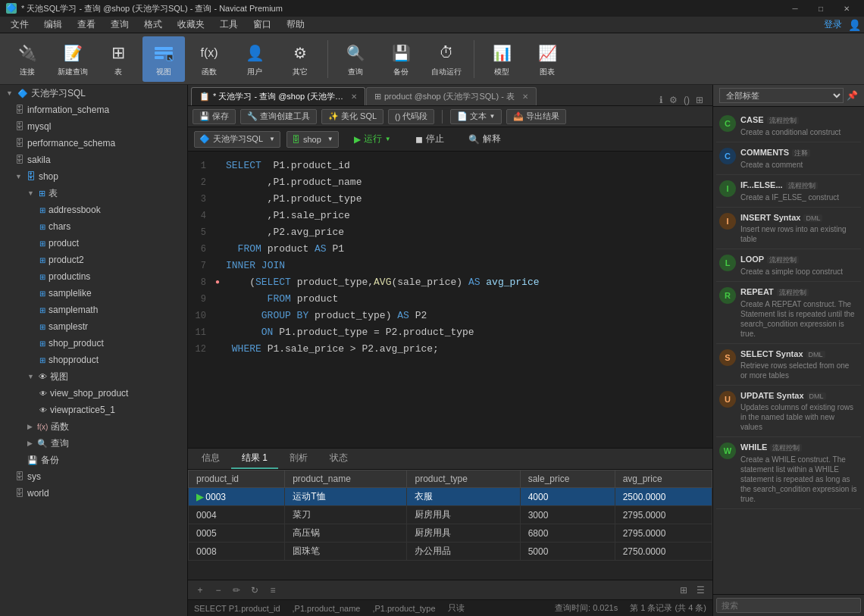  I want to click on snippet-category-select: 全部标签, so click(781, 95).